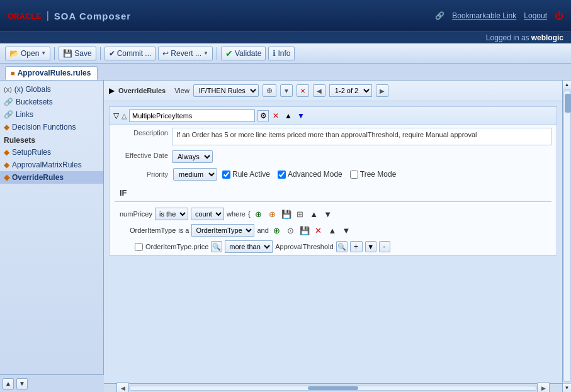  What do you see at coordinates (567, 85) in the screenshot?
I see `v-scroll-up: ▲` at bounding box center [567, 85].